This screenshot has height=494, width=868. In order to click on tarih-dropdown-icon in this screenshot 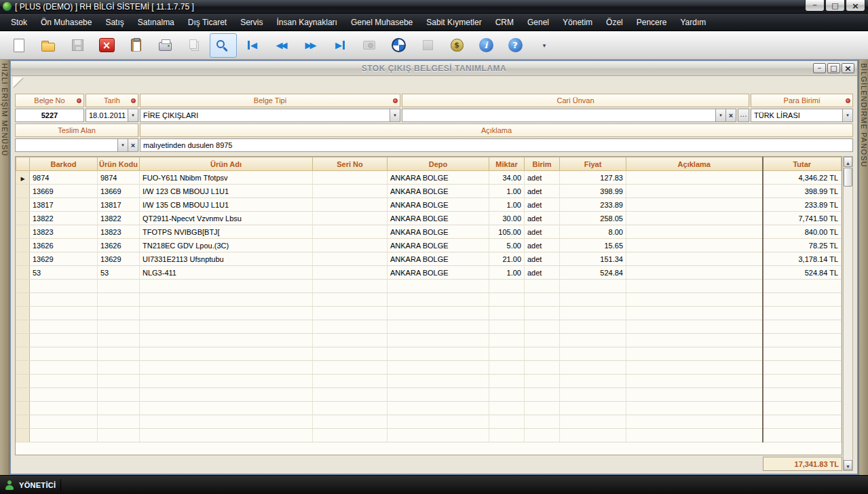, I will do `click(133, 115)`.